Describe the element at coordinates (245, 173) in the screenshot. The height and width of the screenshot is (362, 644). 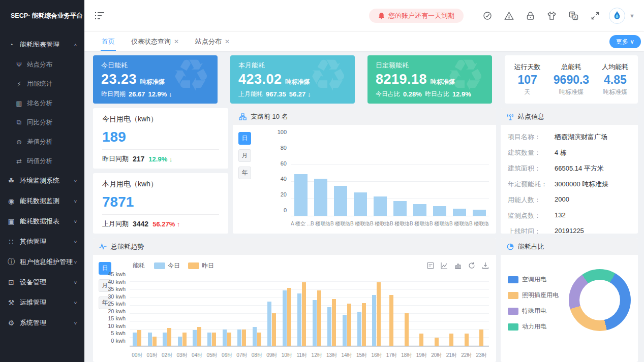
I see `branch-toggle-年: 年` at that location.